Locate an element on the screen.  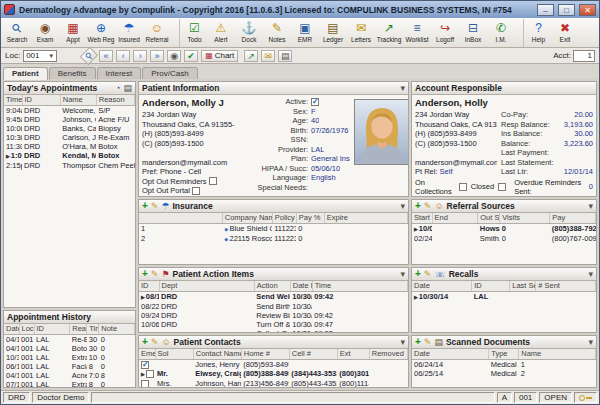
active-checkbox is located at coordinates (315, 102).